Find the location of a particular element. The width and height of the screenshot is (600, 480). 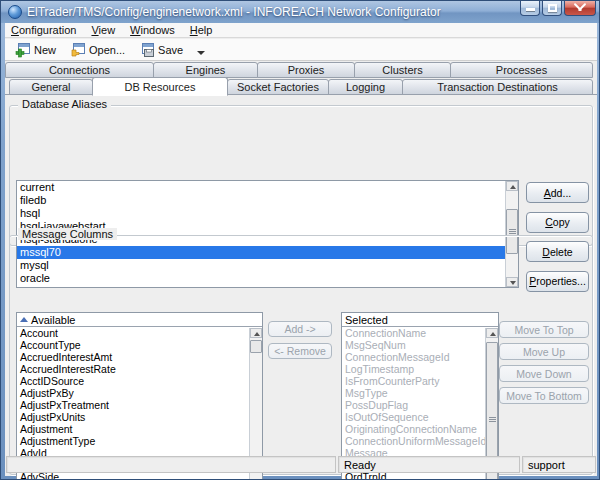

status-message: Ready is located at coordinates (429, 464).